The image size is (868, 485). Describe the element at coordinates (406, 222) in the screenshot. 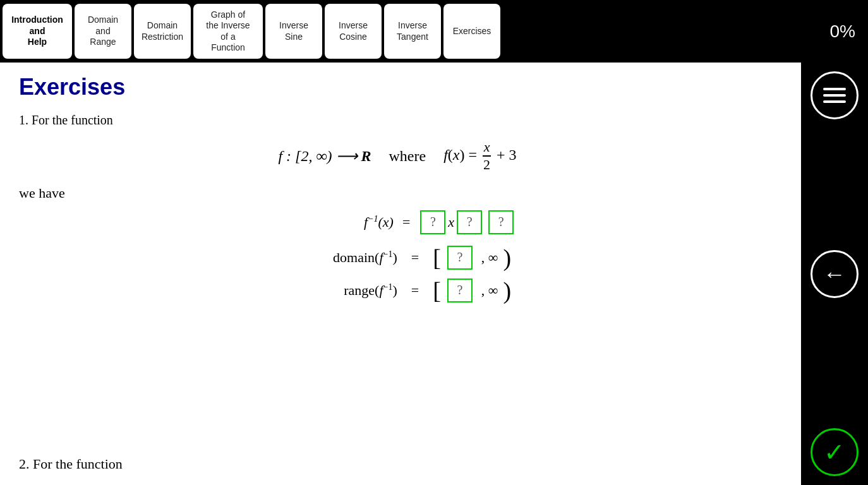

I see `equals-sign-1: =` at that location.